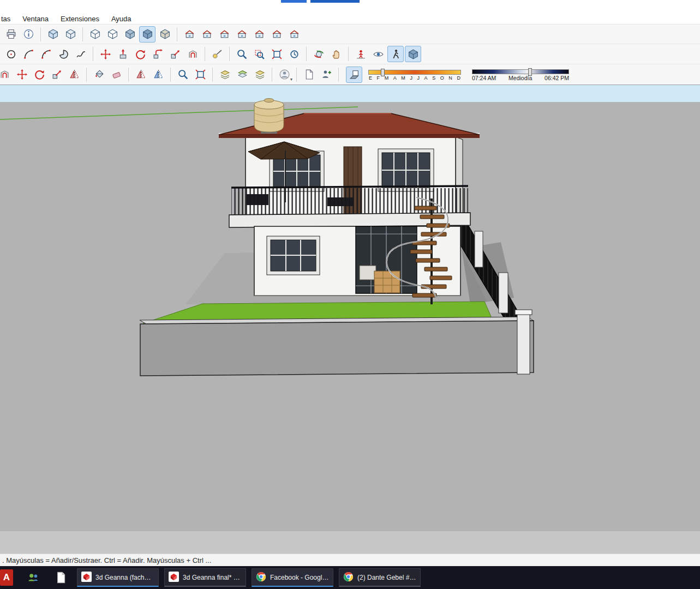 The image size is (700, 589). What do you see at coordinates (53, 34) in the screenshot?
I see `style-xray-button` at bounding box center [53, 34].